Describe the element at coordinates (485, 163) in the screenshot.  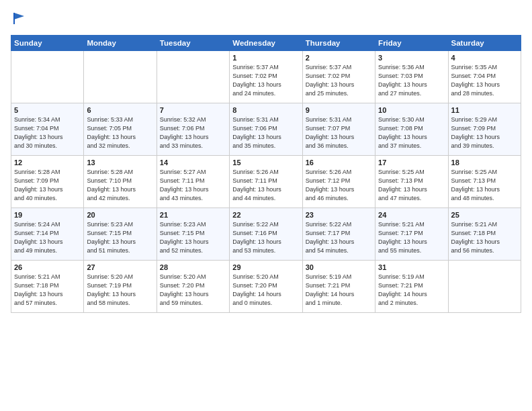
I see `day-number: 18` at that location.